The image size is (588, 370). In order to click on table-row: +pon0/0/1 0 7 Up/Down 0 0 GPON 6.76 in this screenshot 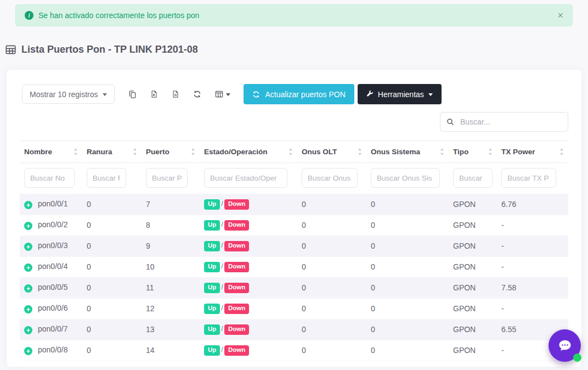, I will do `click(294, 204)`.